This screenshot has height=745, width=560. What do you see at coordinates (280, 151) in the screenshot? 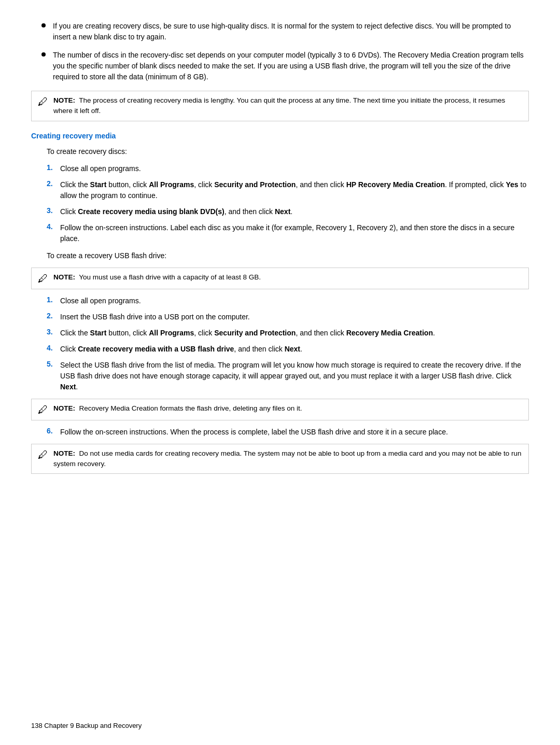
I see `para1: To create recovery discs:` at bounding box center [280, 151].